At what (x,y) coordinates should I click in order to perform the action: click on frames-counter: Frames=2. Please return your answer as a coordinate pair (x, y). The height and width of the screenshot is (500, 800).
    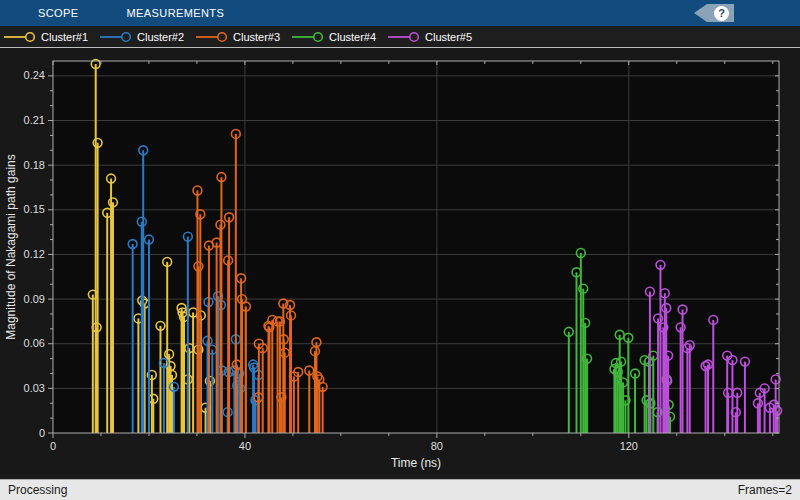
    Looking at the image, I should click on (765, 490).